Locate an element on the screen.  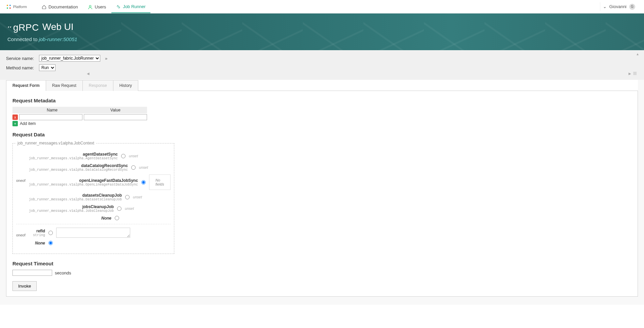
link-icon is located at coordinates (118, 7).